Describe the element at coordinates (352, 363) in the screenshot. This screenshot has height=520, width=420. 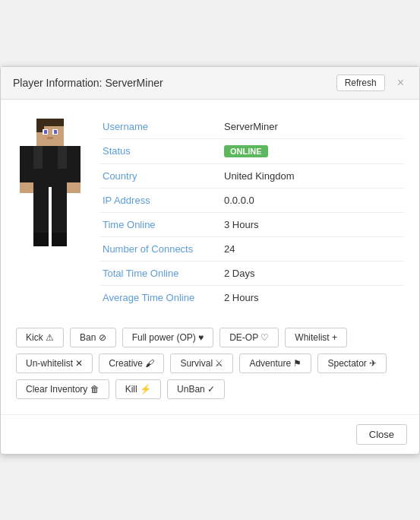
I see `spectator-button: Spectator ✈` at that location.